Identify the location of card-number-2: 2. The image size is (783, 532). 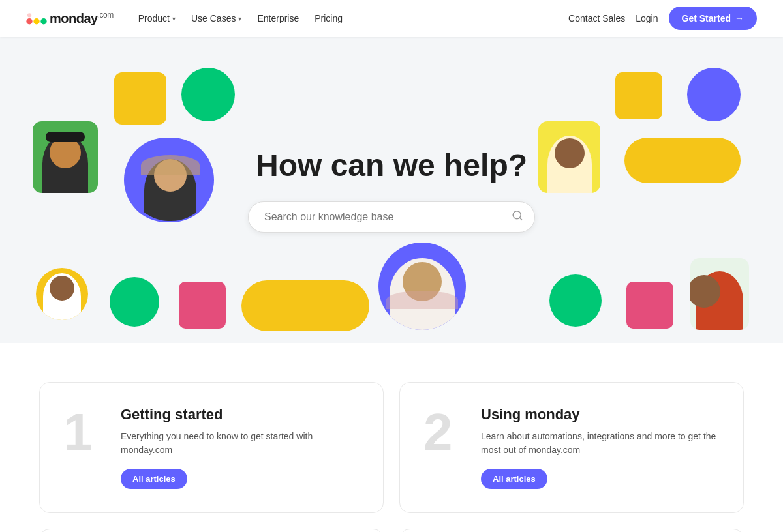
(443, 432).